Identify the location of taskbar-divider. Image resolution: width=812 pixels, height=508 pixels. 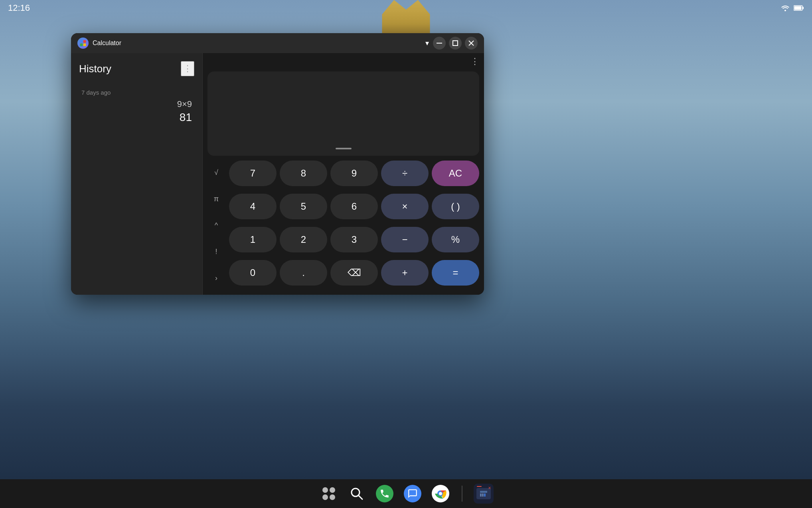
(462, 494).